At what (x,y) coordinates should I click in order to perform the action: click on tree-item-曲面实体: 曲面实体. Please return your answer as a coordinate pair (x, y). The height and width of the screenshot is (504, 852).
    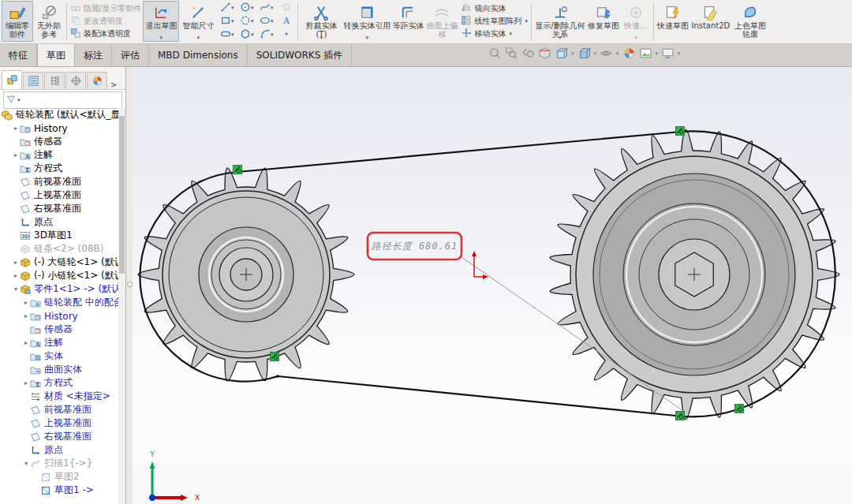
    Looking at the image, I should click on (60, 369).